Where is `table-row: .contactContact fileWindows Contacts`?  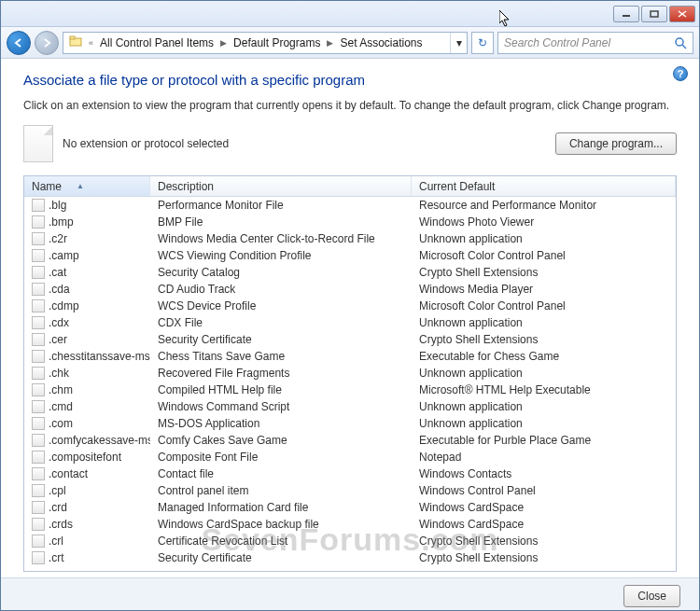 table-row: .contactContact fileWindows Contacts is located at coordinates (350, 474).